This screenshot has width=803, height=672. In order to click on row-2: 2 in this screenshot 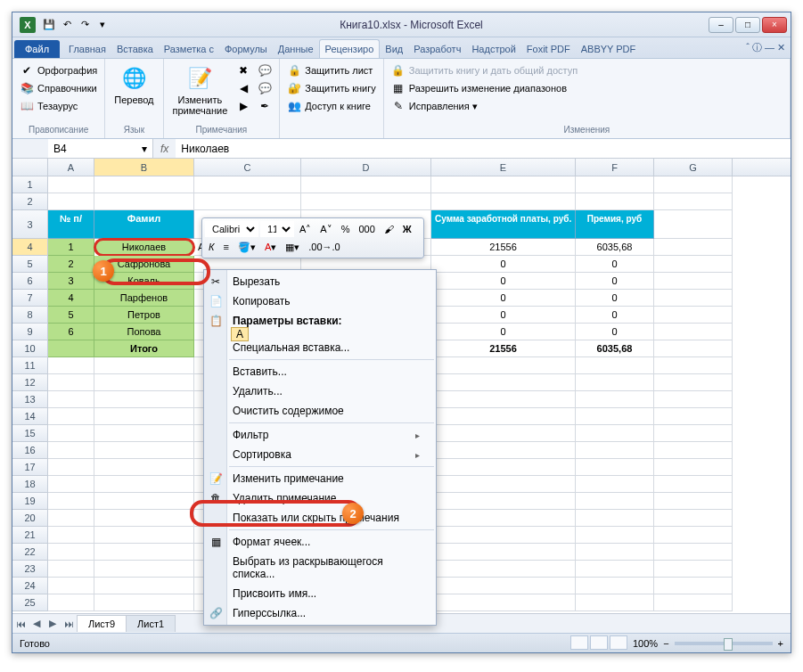, I will do `click(30, 201)`.